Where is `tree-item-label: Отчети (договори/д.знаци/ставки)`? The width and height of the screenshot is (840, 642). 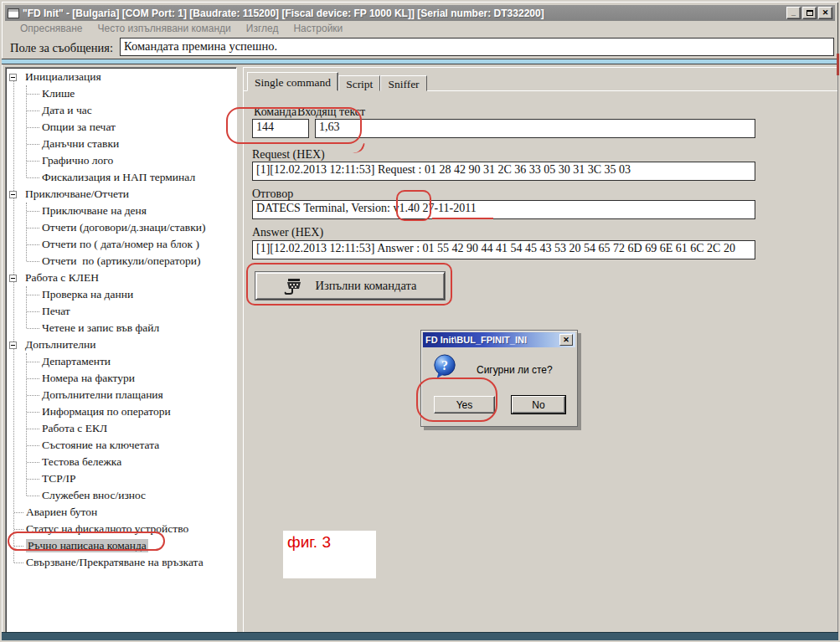 tree-item-label: Отчети (договори/д.знаци/ставки) is located at coordinates (124, 228).